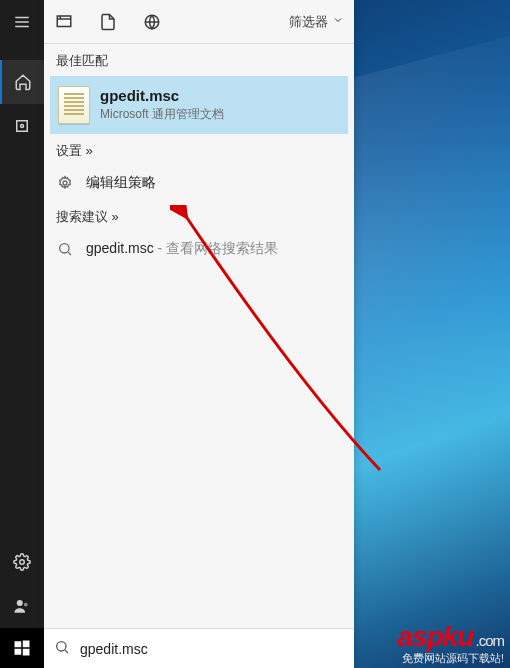 The image size is (510, 668). What do you see at coordinates (108, 22) in the screenshot?
I see `documents-tab-icon` at bounding box center [108, 22].